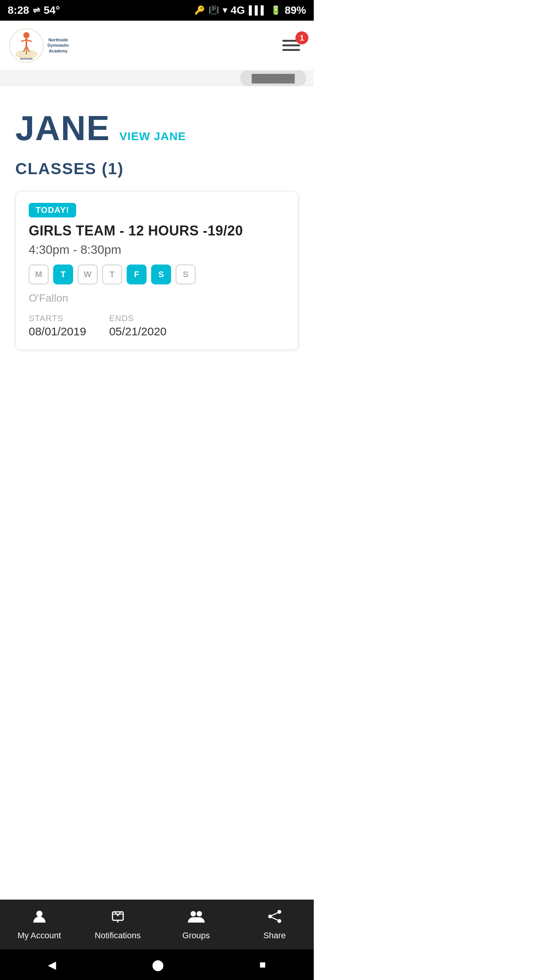 This screenshot has width=551, height=980. I want to click on day-T-1: T, so click(63, 274).